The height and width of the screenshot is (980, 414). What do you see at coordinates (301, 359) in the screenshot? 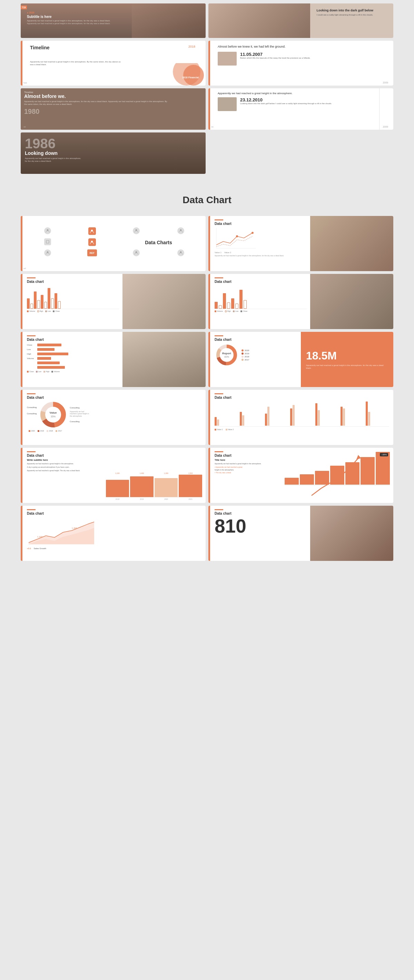
I see `chart-slide-6: Data chart Report 40% 2020` at bounding box center [301, 359].